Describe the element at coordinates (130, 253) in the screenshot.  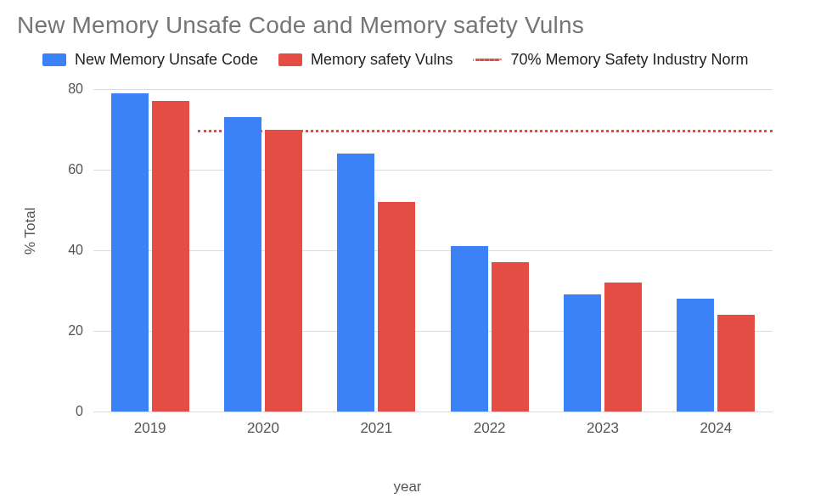
I see `bar-2019-unsafe-code` at that location.